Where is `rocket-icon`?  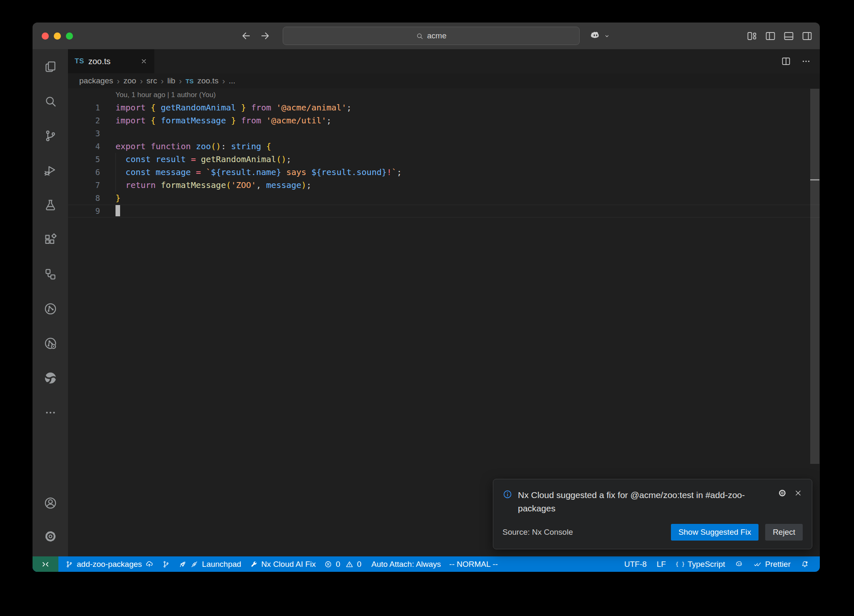 rocket-icon is located at coordinates (183, 564).